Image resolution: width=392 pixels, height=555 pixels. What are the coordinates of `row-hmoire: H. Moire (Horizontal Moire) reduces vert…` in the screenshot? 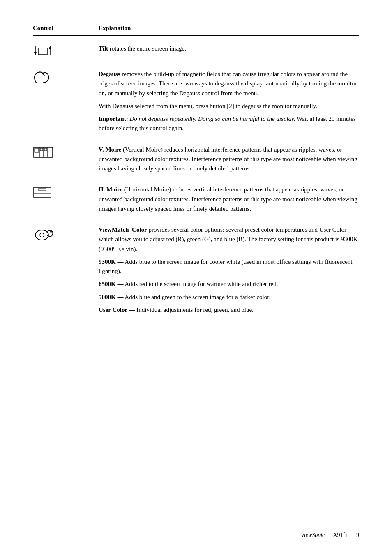 It's located at (196, 199).